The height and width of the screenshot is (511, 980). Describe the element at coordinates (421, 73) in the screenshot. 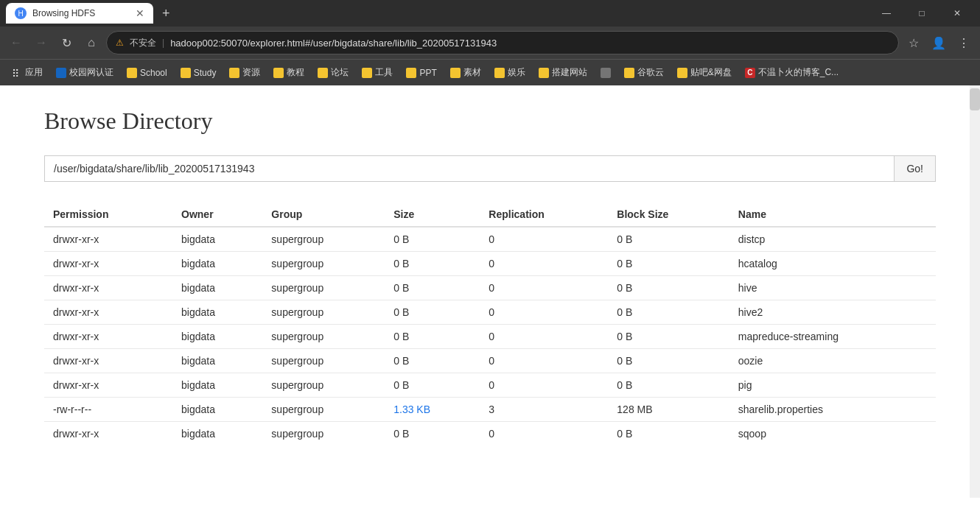

I see `bookmark-ppt: PPT` at that location.